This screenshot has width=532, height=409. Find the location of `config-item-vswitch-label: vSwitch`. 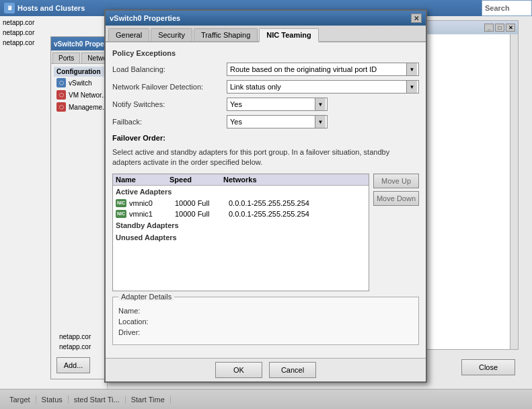

config-item-vswitch-label: vSwitch is located at coordinates (80, 83).